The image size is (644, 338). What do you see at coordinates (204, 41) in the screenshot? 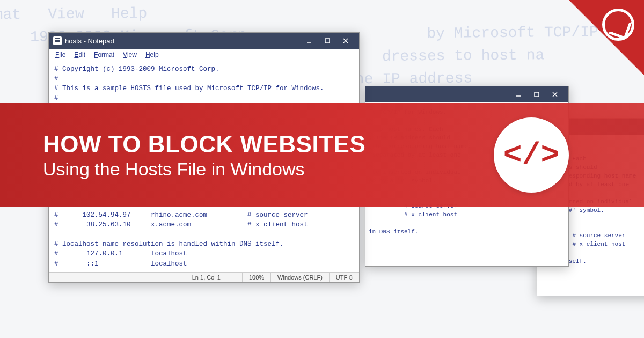
I see `titlebar: hosts - Notepad` at bounding box center [204, 41].